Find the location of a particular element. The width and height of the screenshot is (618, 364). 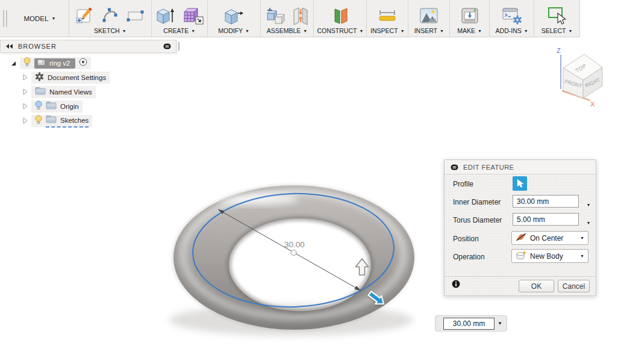

construction-plane-icon is located at coordinates (340, 16).